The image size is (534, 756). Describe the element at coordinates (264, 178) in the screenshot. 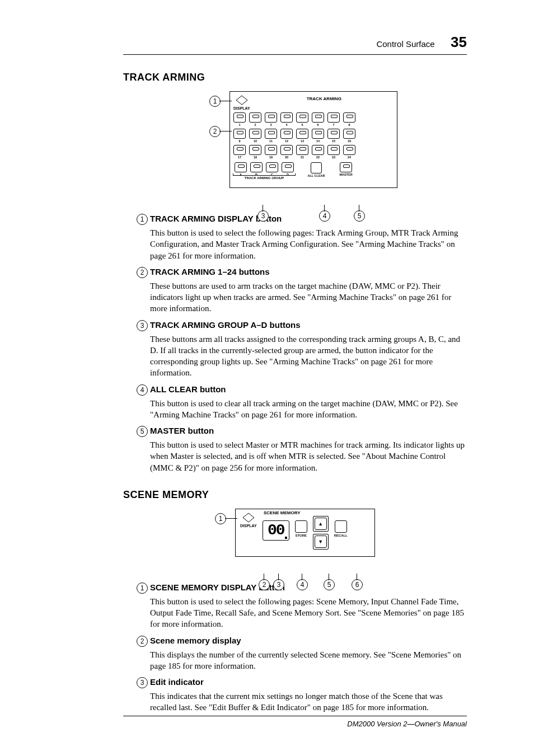

I see `group-bracket-label: TRACK ARMING GROUP` at that location.